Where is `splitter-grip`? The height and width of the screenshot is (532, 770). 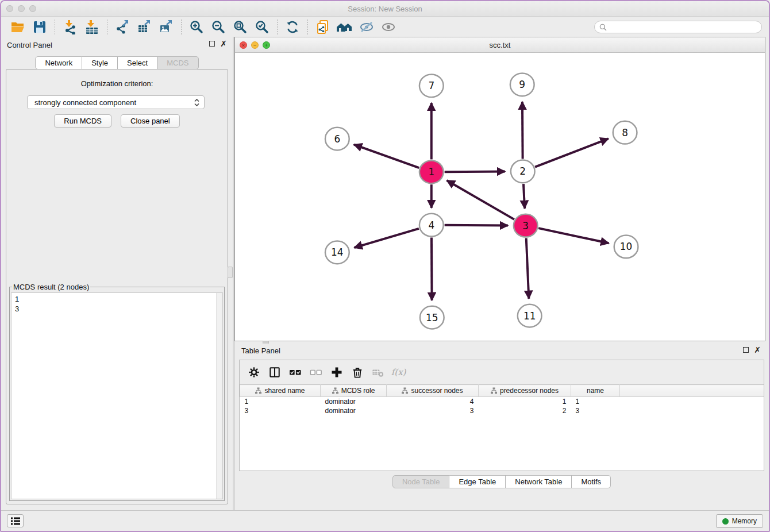
splitter-grip is located at coordinates (230, 272).